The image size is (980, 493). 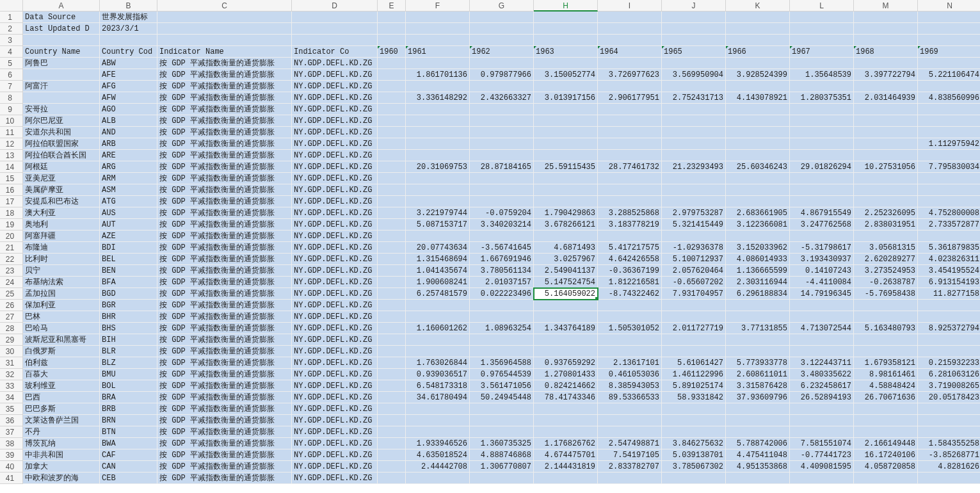 I want to click on data-row-G: -3.56741645, so click(x=502, y=248).